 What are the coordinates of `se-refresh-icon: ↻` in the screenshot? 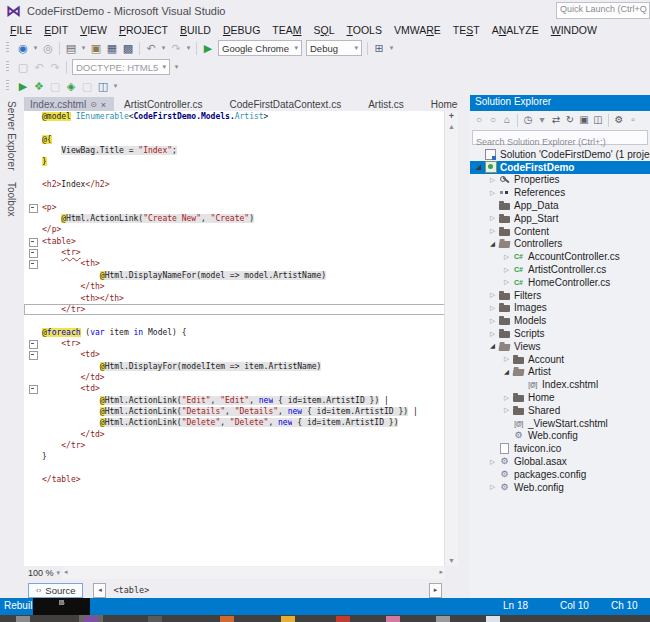 It's located at (570, 120).